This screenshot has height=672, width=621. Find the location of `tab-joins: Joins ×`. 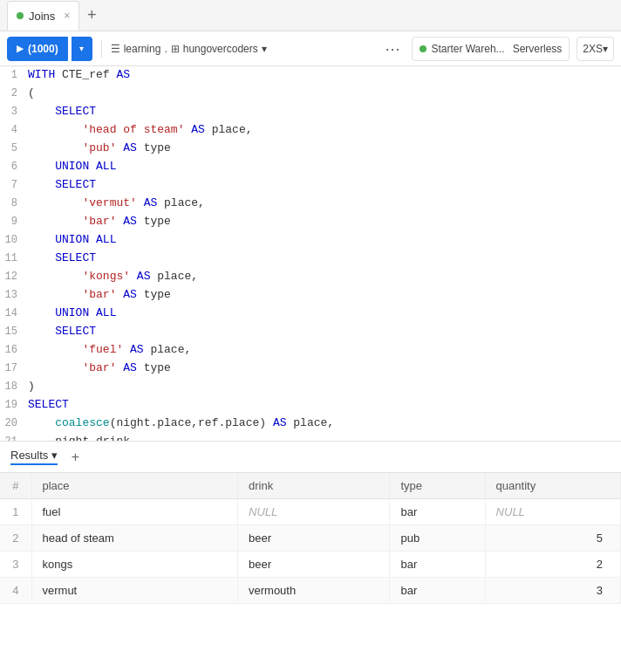

tab-joins: Joins × is located at coordinates (44, 16).